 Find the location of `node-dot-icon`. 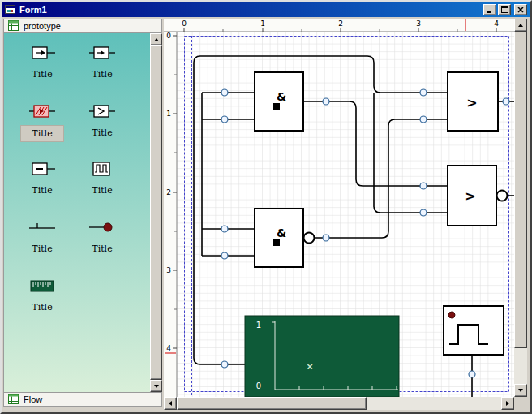

node-dot-icon is located at coordinates (102, 227).